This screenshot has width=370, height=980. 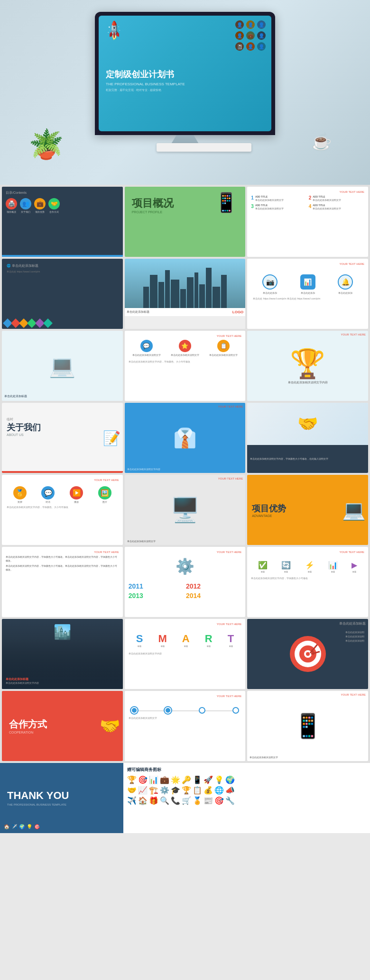 I want to click on icon-circle-4: 🤝, so click(x=54, y=204).